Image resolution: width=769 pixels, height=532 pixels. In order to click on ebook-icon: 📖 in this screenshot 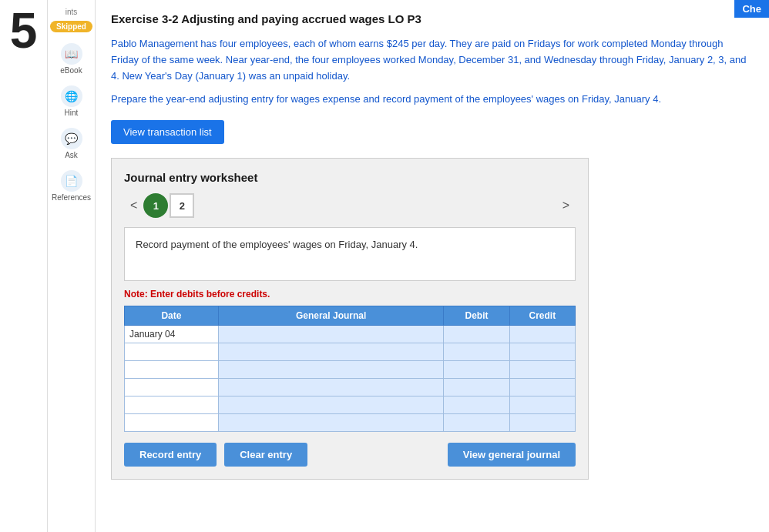, I will do `click(72, 54)`.